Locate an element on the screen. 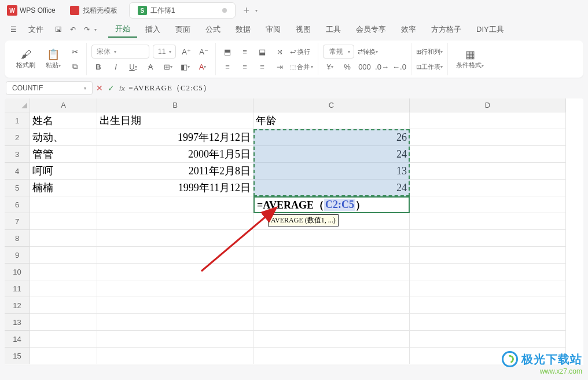 Image resolution: width=588 pixels, height=380 pixels. format-painter-button: 🖌 格式刷 is located at coordinates (25, 59).